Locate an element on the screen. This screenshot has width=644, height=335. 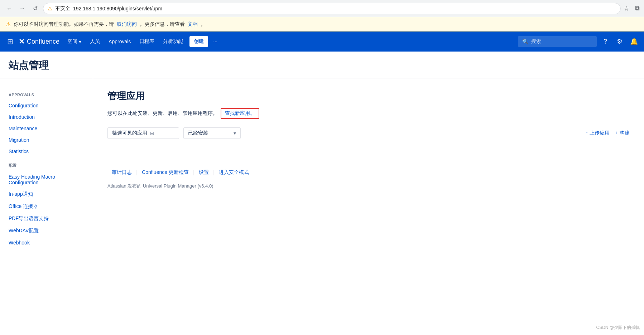
approvals-nav-item: Approvals is located at coordinates (120, 42).